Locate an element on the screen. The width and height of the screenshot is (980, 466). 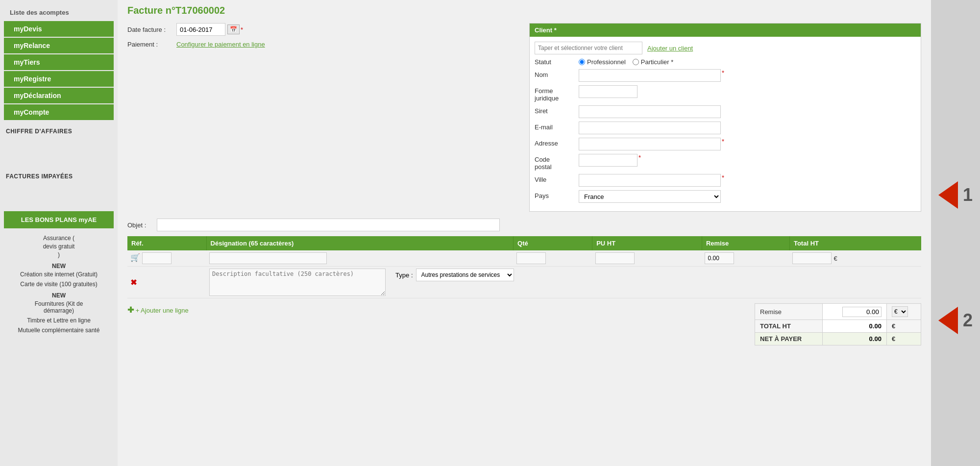
forme-juridique-input is located at coordinates (608, 92).